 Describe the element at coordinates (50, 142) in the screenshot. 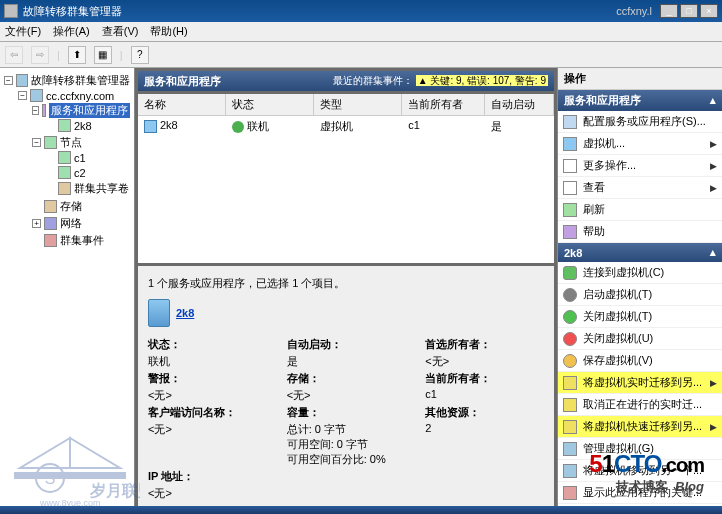

I see `nodes-icon` at that location.